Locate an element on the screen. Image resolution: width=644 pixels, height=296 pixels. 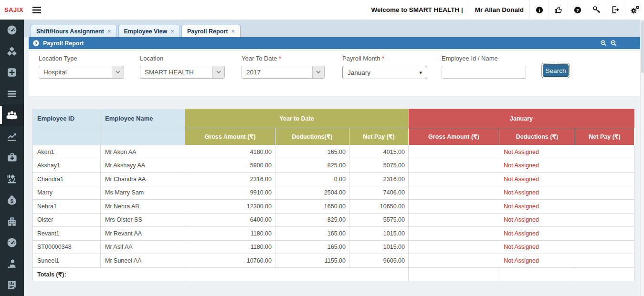
cell-employee-id: Chandra1 is located at coordinates (67, 179).